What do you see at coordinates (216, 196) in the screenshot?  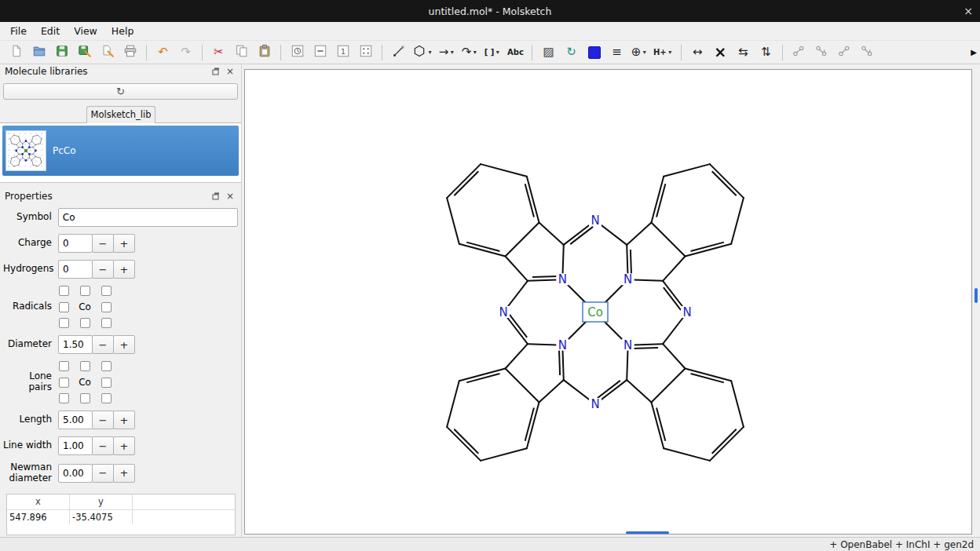 I see `properties-float-icon` at bounding box center [216, 196].